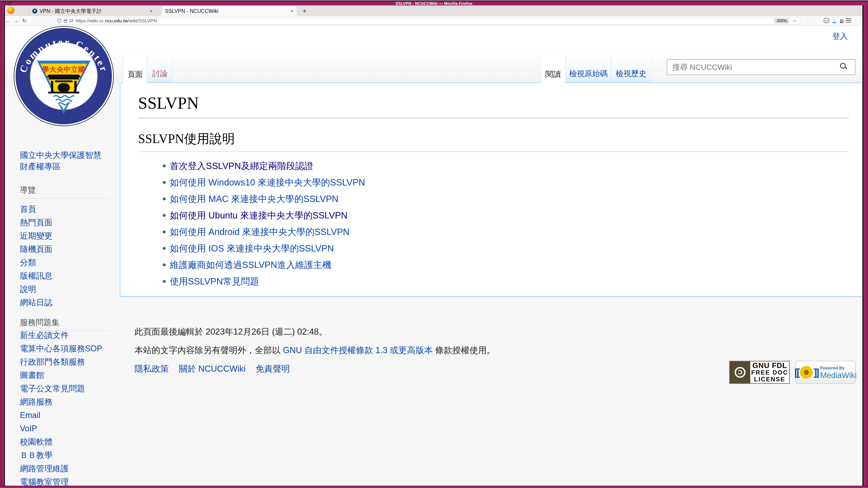  Describe the element at coordinates (53, 389) in the screenshot. I see `sidebar-item-edoc-faq: 電子公文常見問題` at that location.